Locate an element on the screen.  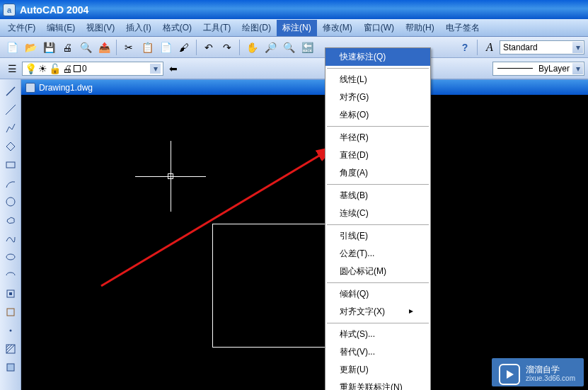
revcloud-button is located at coordinates (11, 220).